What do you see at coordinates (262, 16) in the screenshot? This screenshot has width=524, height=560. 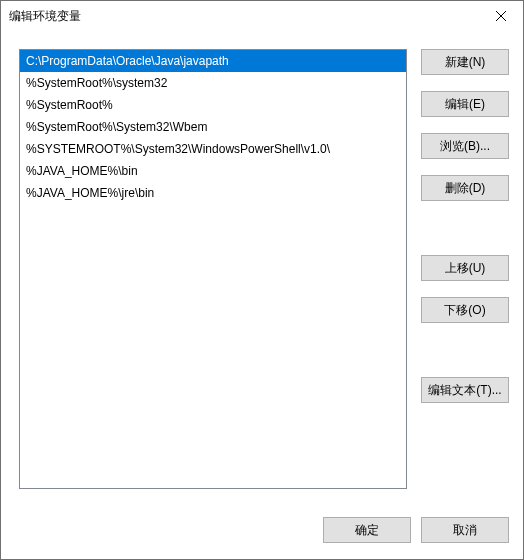 I see `titlebar: 编辑环境变量` at bounding box center [262, 16].